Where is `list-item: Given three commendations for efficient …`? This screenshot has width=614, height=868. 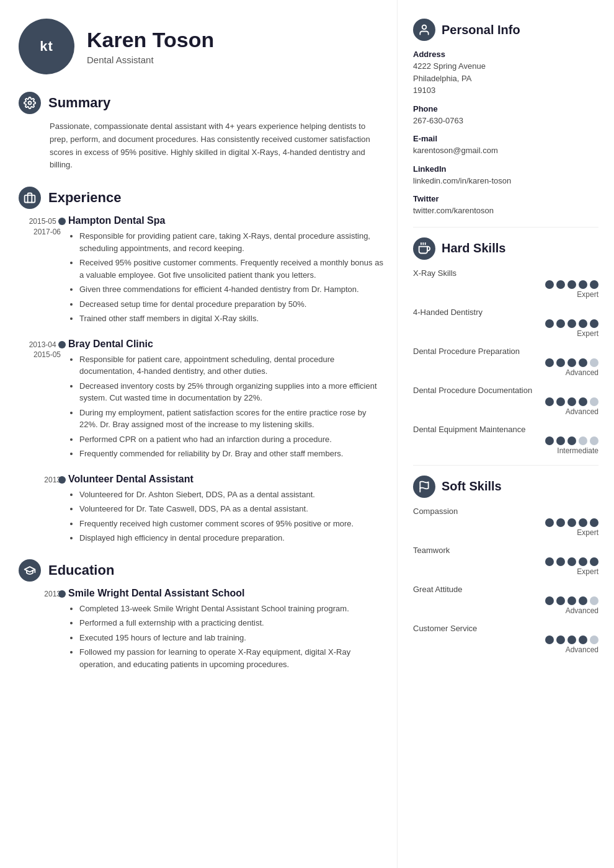
list-item: Given three commendations for efficient … is located at coordinates (232, 290).